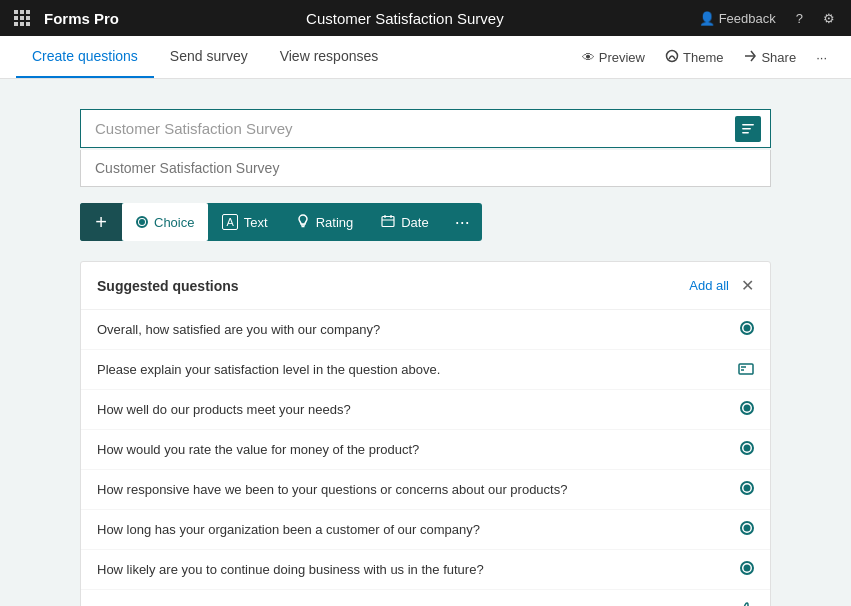 This screenshot has height=606, width=851. I want to click on tab-view-responses: View responses, so click(330, 57).